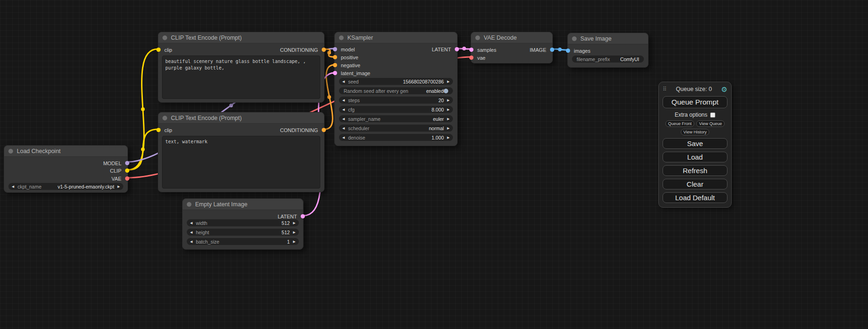 The width and height of the screenshot is (868, 329). What do you see at coordinates (243, 242) in the screenshot?
I see `batch-size-widget: ◀ batch_size 1 ▶` at bounding box center [243, 242].